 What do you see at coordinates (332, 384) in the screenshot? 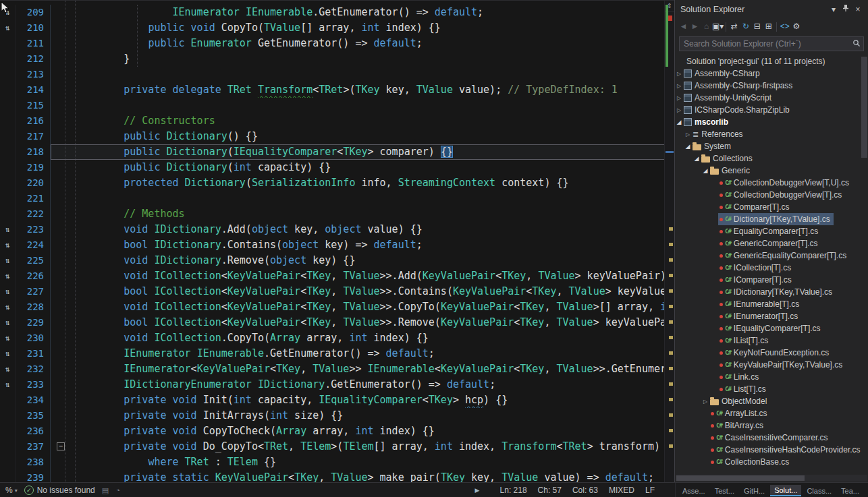
I see `code-line: ⇅233 IDictionaryEnumerator IDictionary.G…` at bounding box center [332, 384].